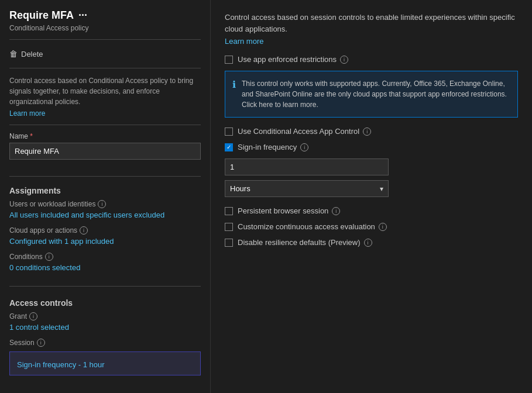  Describe the element at coordinates (289, 211) in the screenshot. I see `persistent-browser-label: Persistent browser session i` at that location.